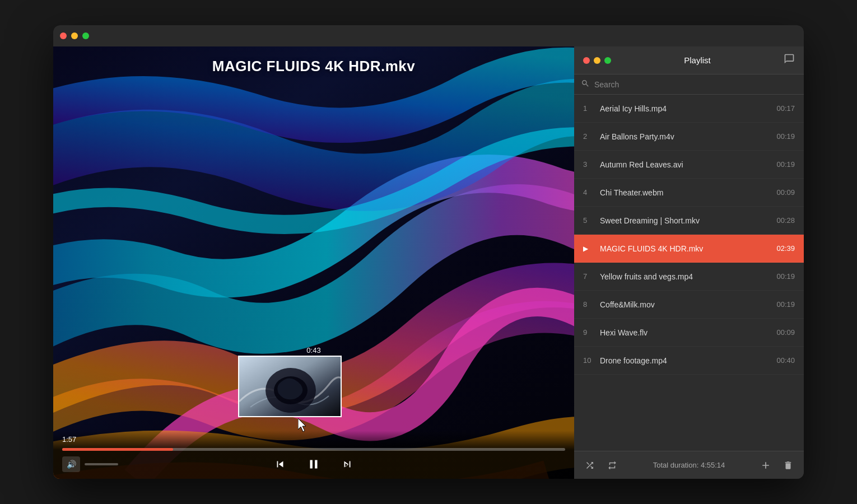  What do you see at coordinates (689, 165) in the screenshot?
I see `playlist-item: 3 Autumn Red Leaves.avi 00:19` at bounding box center [689, 165].